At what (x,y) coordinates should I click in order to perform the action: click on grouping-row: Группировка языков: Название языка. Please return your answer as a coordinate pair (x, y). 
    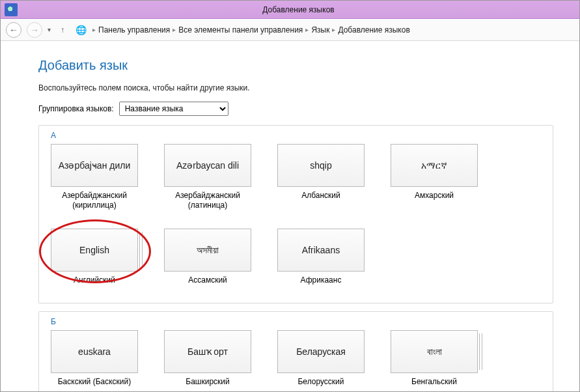
    Looking at the image, I should click on (296, 109).